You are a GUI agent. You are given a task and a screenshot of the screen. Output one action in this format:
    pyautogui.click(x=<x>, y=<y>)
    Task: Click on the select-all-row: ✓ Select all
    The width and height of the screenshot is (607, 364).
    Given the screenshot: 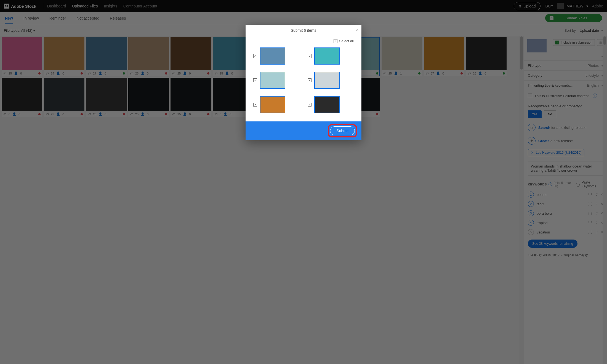 What is the action you would take?
    pyautogui.click(x=303, y=42)
    